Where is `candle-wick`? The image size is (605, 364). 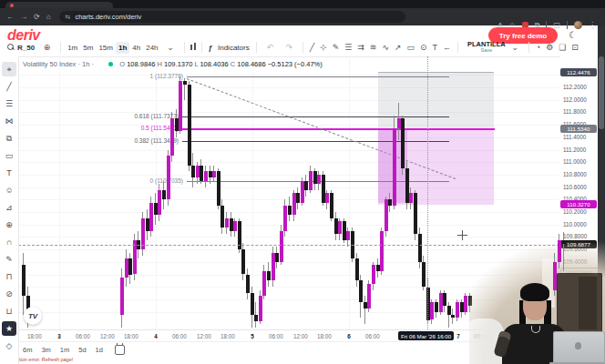
candle-wick is located at coordinates (364, 309).